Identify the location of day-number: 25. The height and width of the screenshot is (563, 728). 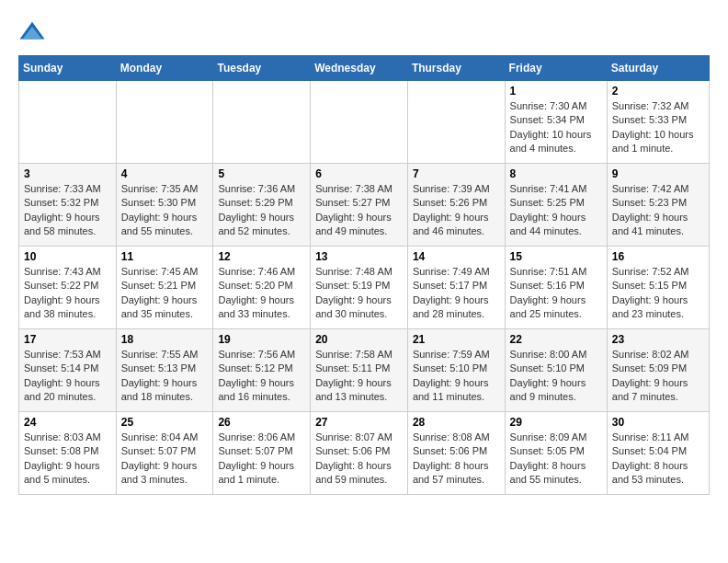
(165, 422).